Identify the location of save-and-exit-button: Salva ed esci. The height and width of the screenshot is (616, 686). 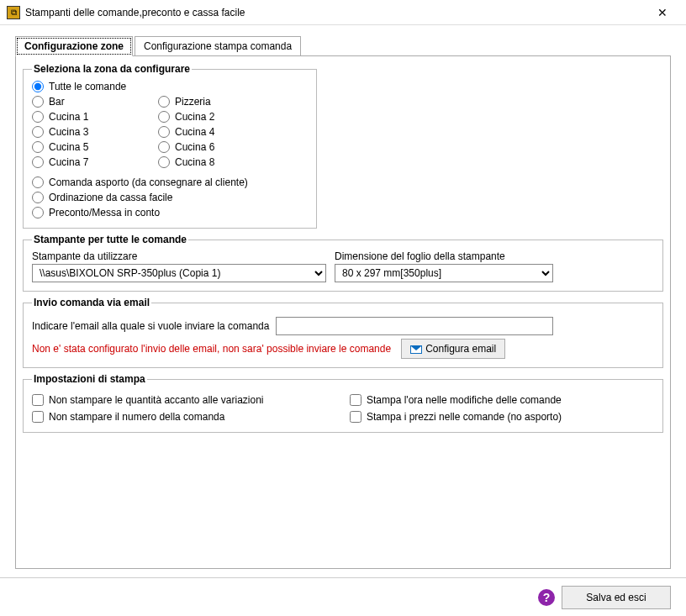
(616, 598).